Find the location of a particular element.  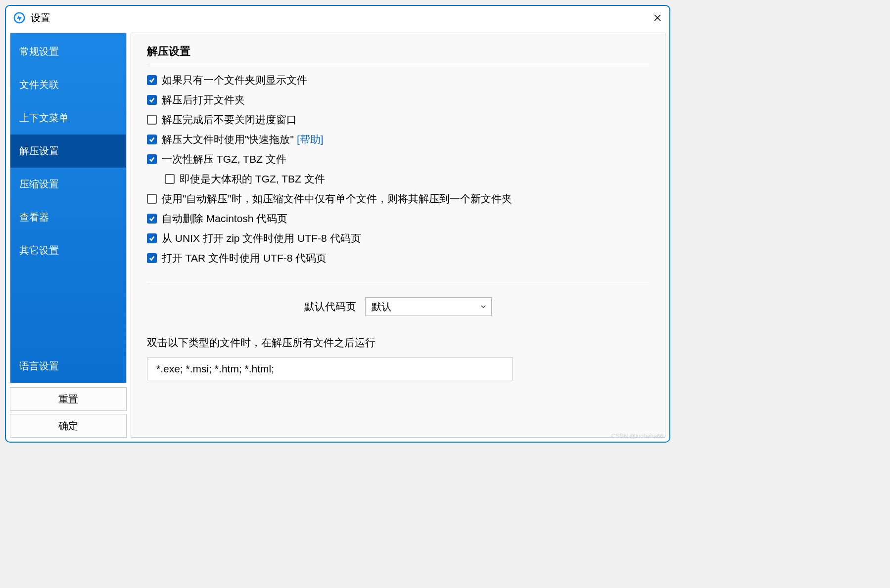

checkbox-fast-drag is located at coordinates (152, 139).